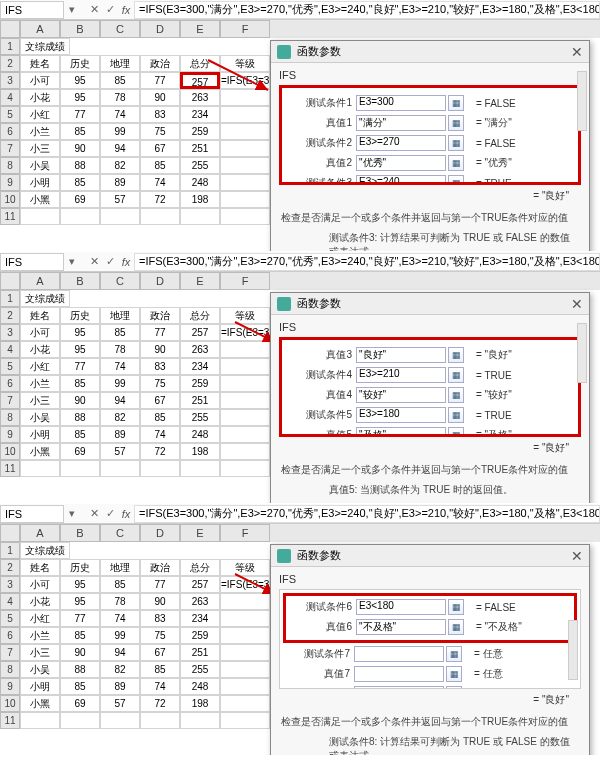 The height and width of the screenshot is (758, 600). What do you see at coordinates (401, 627) in the screenshot?
I see `param-input: "不及格"` at bounding box center [401, 627].